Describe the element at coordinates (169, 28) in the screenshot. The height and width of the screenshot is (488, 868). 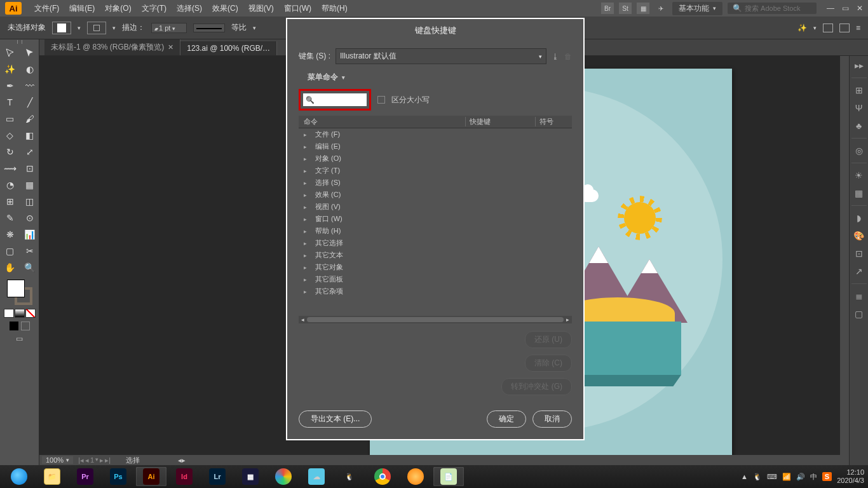
I see `stroke-width-input: ▴▾ 1 pt ▾` at that location.